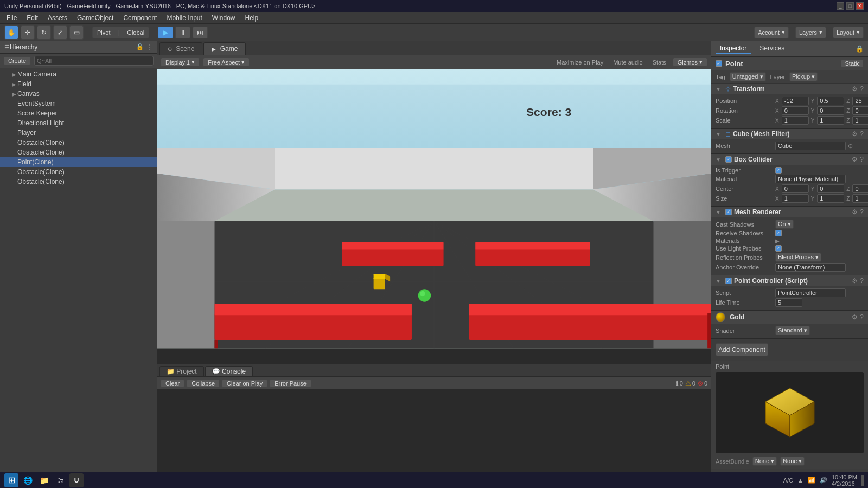 Image resolution: width=868 pixels, height=488 pixels. What do you see at coordinates (60, 480) in the screenshot?
I see `taskbar-folder2: 🗂` at bounding box center [60, 480].